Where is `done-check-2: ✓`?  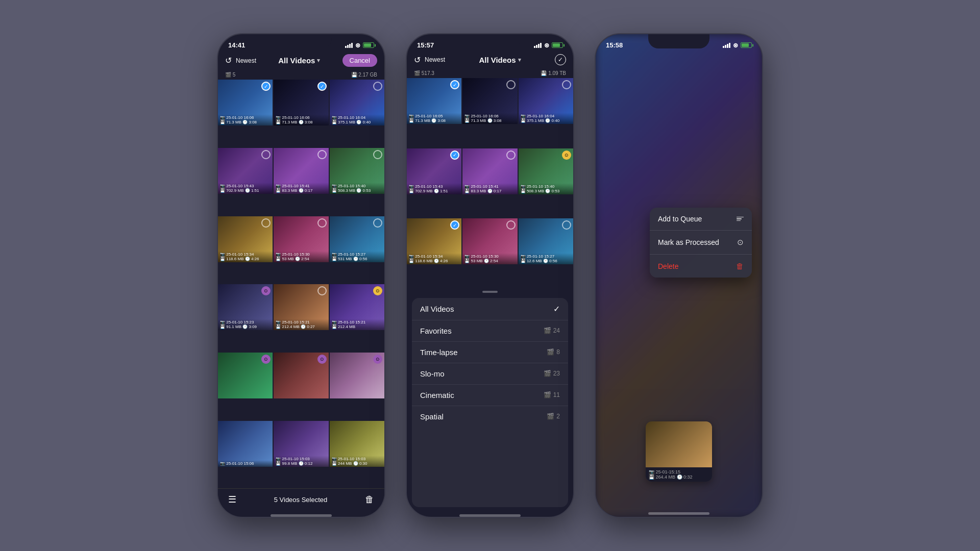 done-check-2: ✓ is located at coordinates (560, 60).